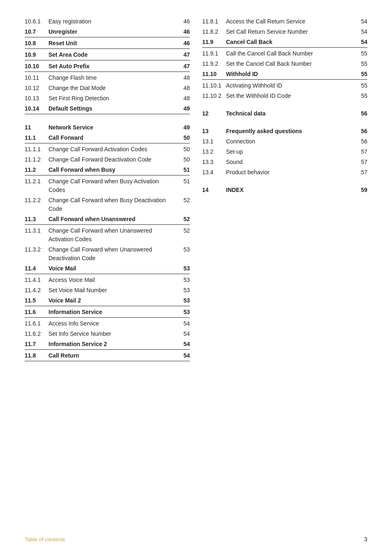  What do you see at coordinates (291, 173) in the screenshot?
I see `toc-label: Product behavior` at bounding box center [291, 173].